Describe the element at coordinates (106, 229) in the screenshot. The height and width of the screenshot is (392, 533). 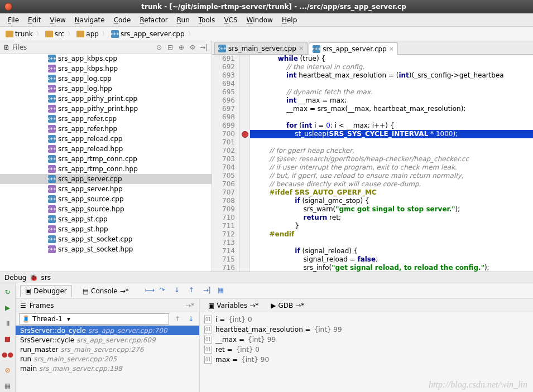
I see `file-item: c++srs_app_st.hpp` at that location.